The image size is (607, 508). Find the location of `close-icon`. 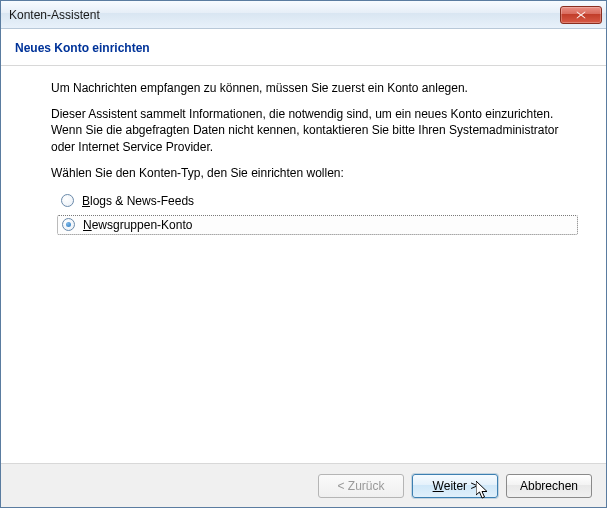

close-icon is located at coordinates (581, 15).